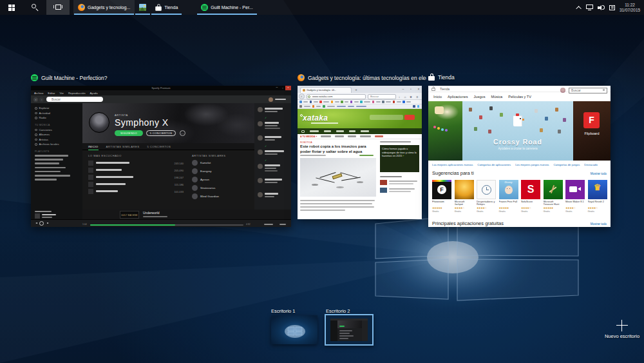  Describe the element at coordinates (35, 8) in the screenshot. I see `taskbar-search-button` at that location.